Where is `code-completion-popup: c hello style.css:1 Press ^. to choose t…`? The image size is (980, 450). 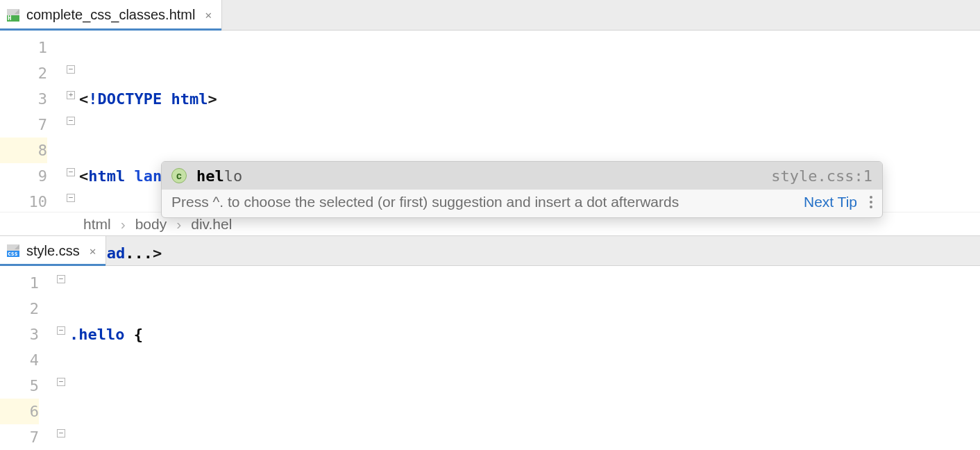
code-completion-popup: c hello style.css:1 Press ^. to choose t… is located at coordinates (522, 190).